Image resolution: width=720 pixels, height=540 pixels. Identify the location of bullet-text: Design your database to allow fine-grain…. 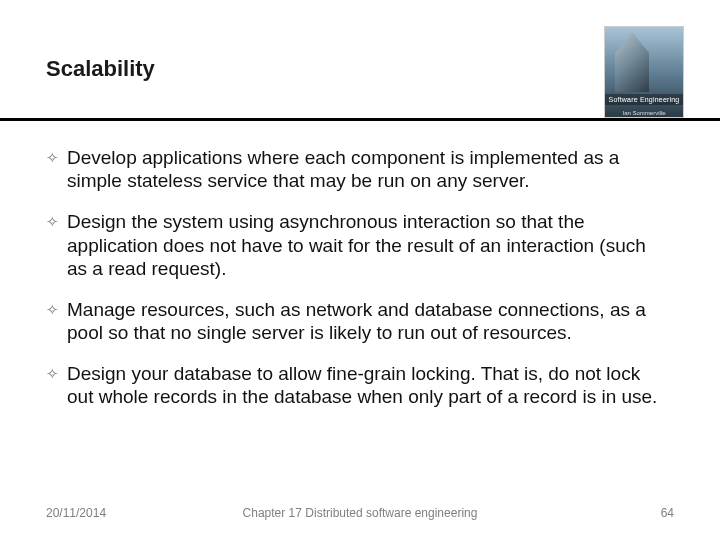
(370, 385).